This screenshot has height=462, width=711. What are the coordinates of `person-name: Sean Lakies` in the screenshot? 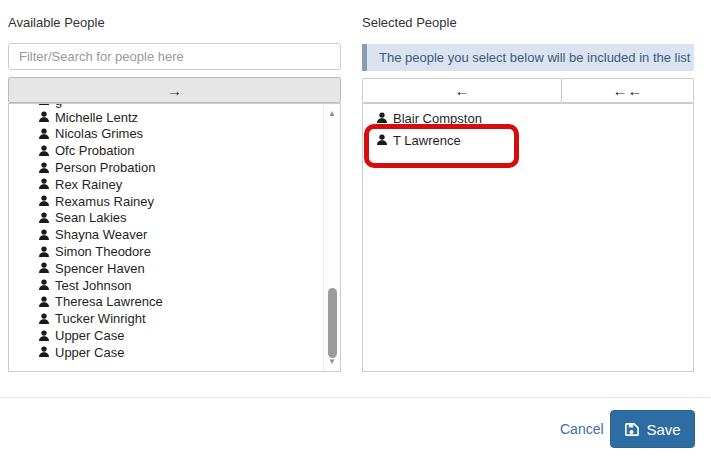 It's located at (91, 218).